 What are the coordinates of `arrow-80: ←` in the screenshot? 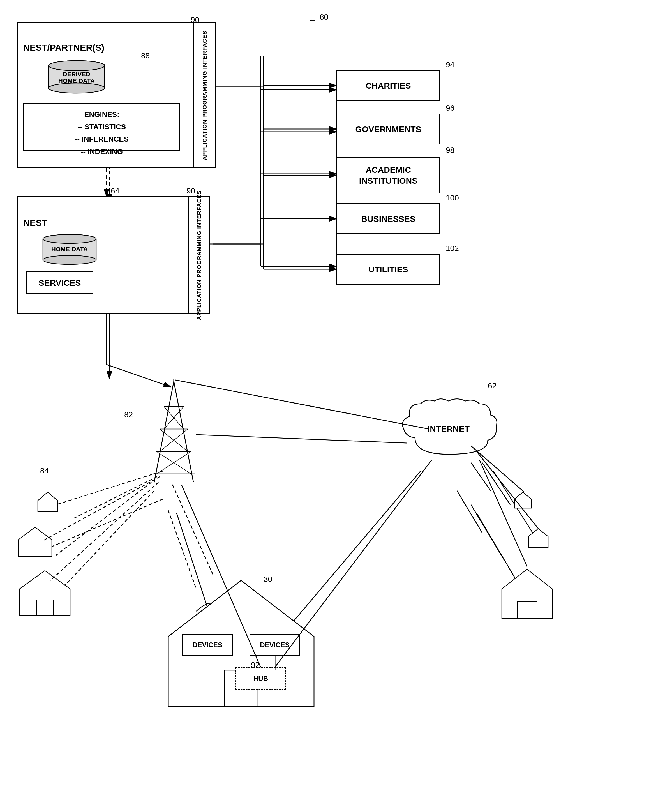 It's located at (313, 20).